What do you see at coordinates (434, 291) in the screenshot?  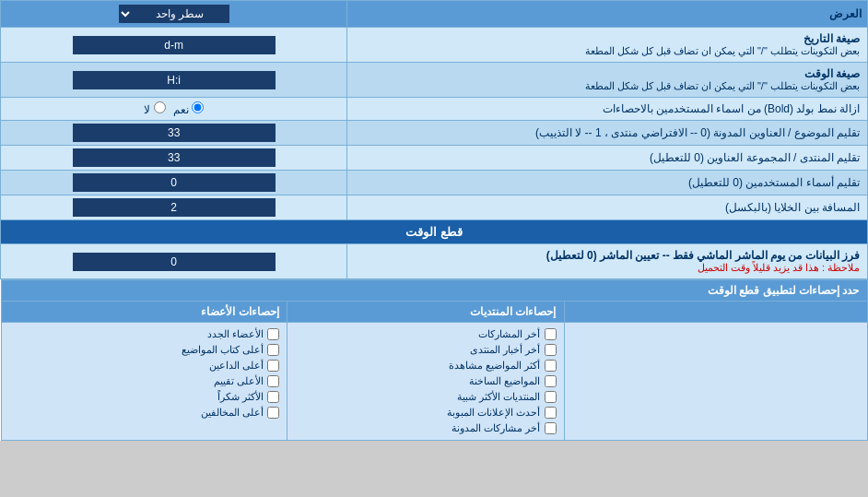 I see `checkboxes-section-title: حدد إحصاءات لتطبيق قطع الوقت` at bounding box center [434, 291].